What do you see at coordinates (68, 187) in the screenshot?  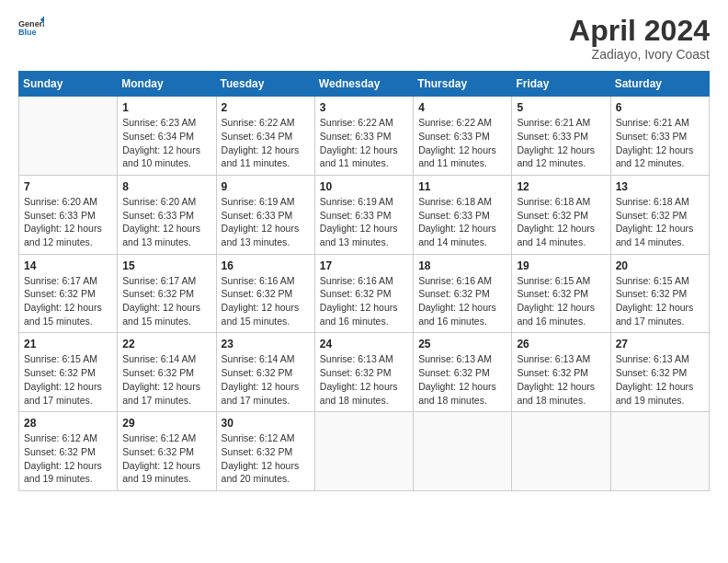 I see `day-number: 7` at bounding box center [68, 187].